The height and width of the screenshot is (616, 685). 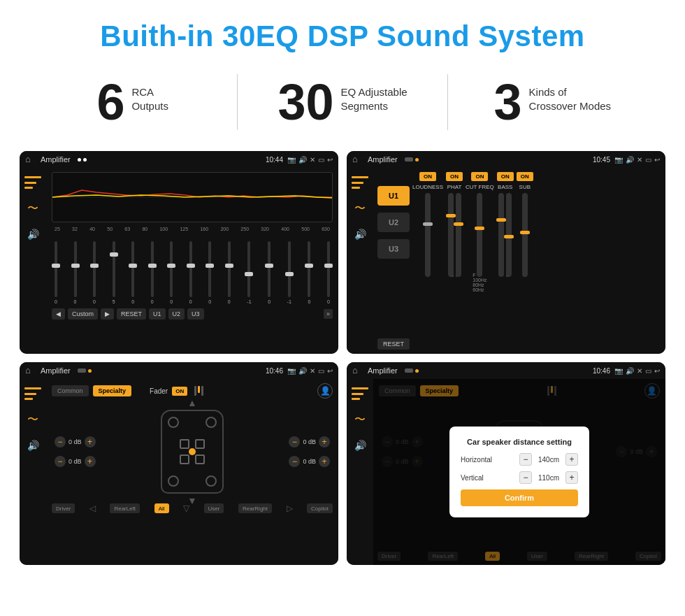 What do you see at coordinates (56, 269) in the screenshot?
I see `eq-slider-1: 0` at bounding box center [56, 269].